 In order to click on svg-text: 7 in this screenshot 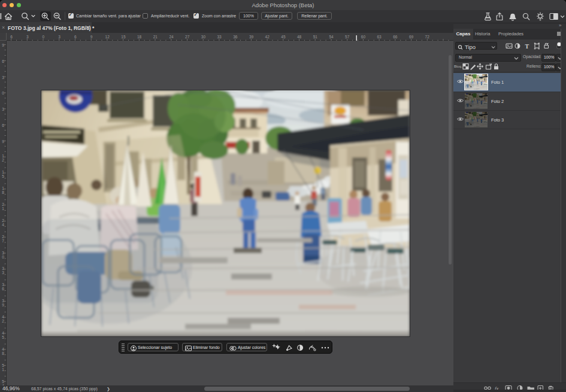, I will do `click(3, 241)`.